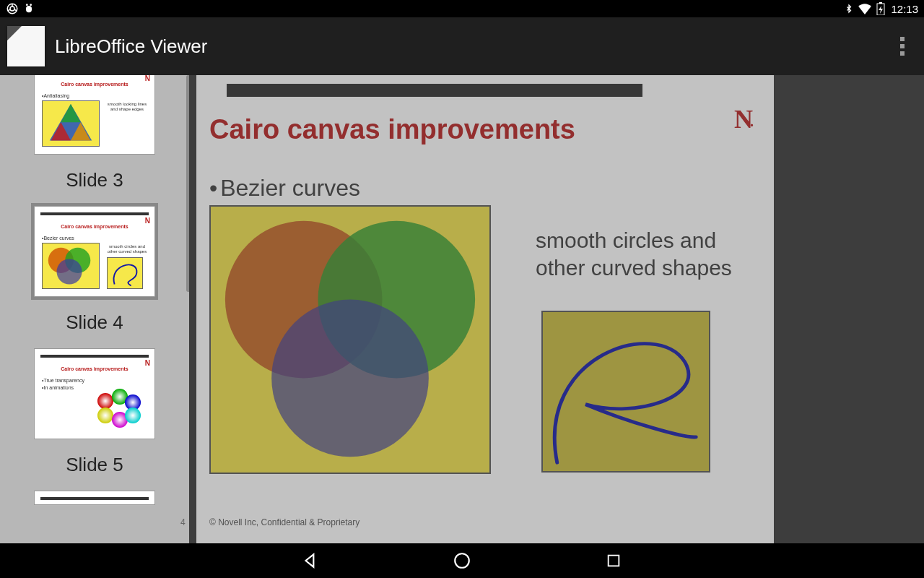 The height and width of the screenshot is (578, 924). What do you see at coordinates (902, 46) in the screenshot?
I see `overflow-menu-button` at bounding box center [902, 46].